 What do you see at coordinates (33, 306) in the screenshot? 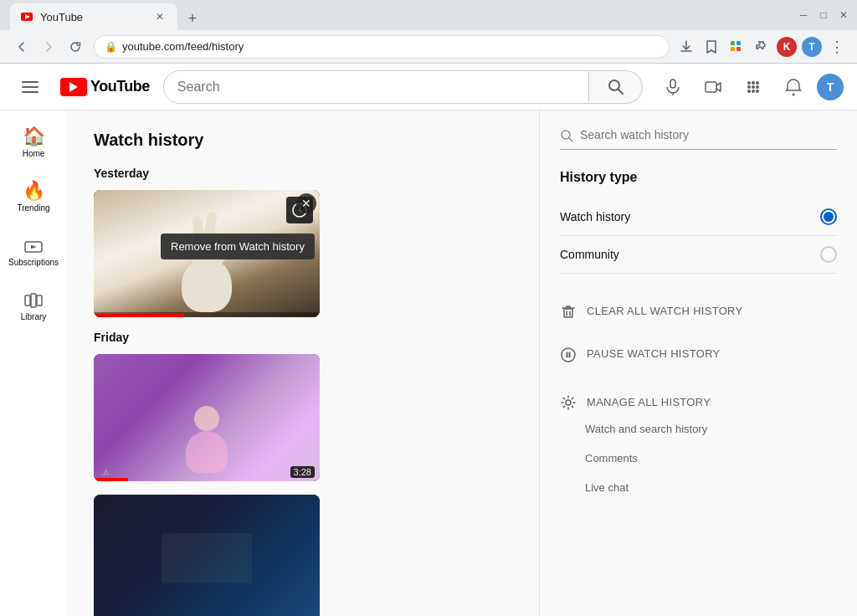
I see `sidebar-item-library: Library` at bounding box center [33, 306].